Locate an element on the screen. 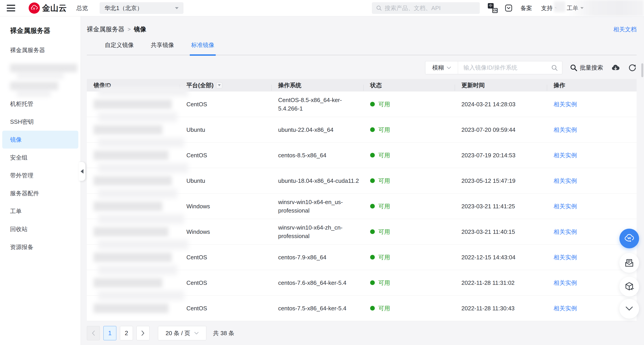 The image size is (644, 345). updated-time-cell: 2023-03-21 11:40:15 is located at coordinates (501, 232).